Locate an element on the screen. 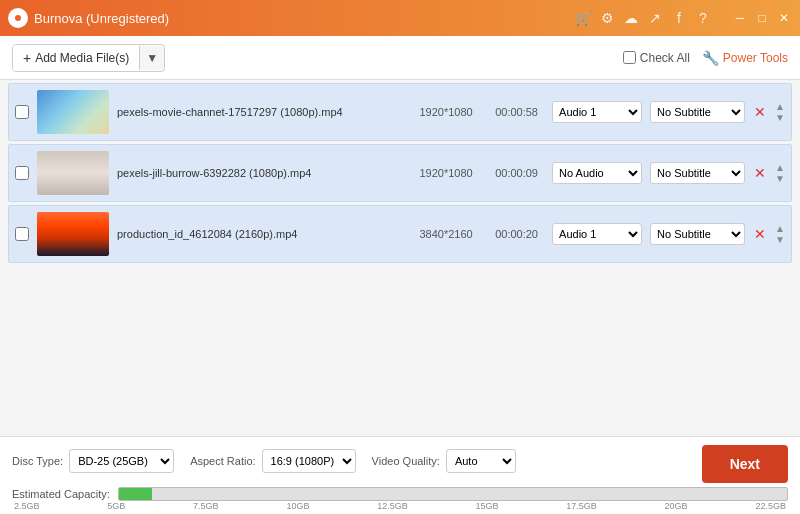  file-remove-3: ✕ is located at coordinates (760, 234).